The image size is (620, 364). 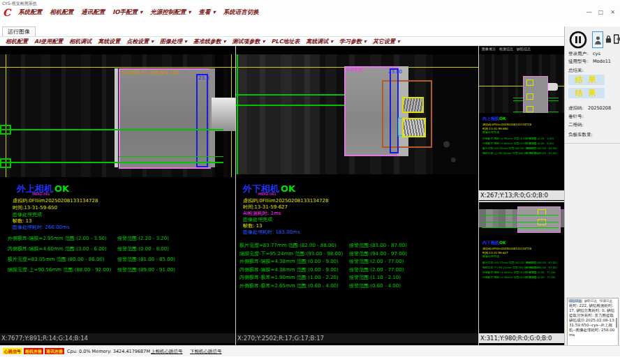 What do you see at coordinates (127, 13) in the screenshot?
I see `menu-io-config: IO手配置 ▾` at bounding box center [127, 13].